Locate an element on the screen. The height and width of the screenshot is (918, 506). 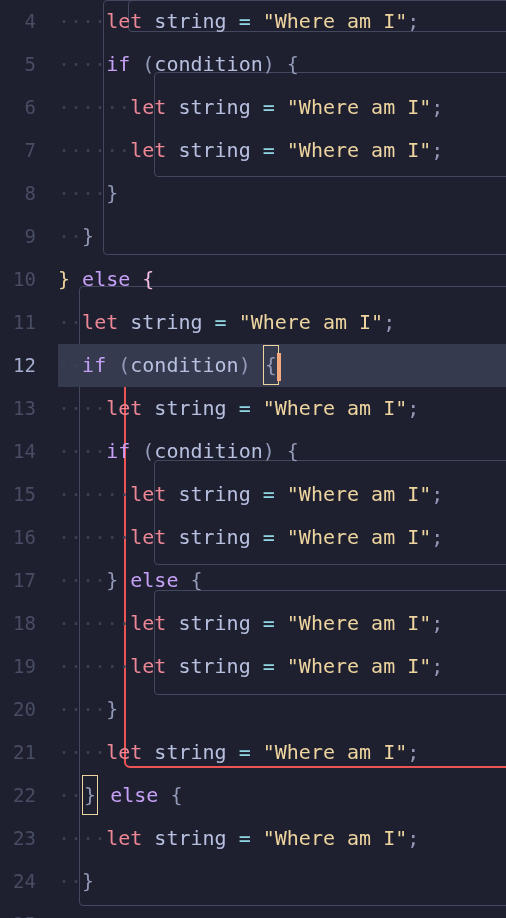
line-number: 19 is located at coordinates (23, 666).